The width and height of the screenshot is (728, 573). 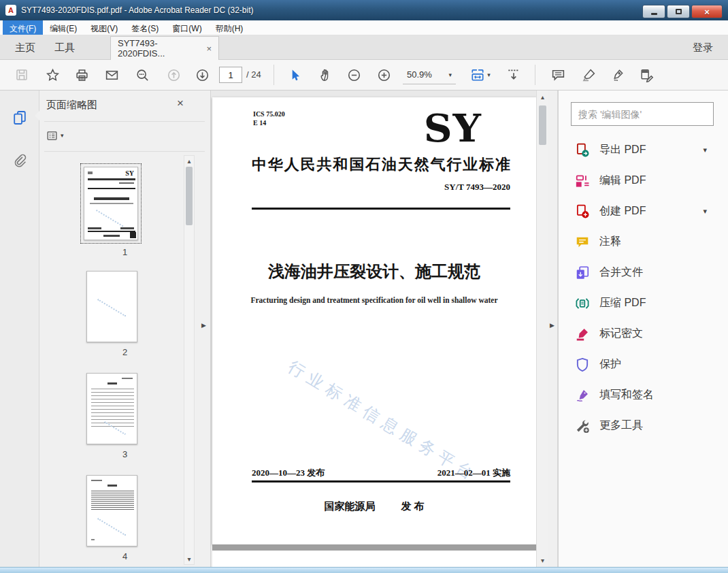 I want to click on fountain-pen-icon, so click(x=618, y=75).